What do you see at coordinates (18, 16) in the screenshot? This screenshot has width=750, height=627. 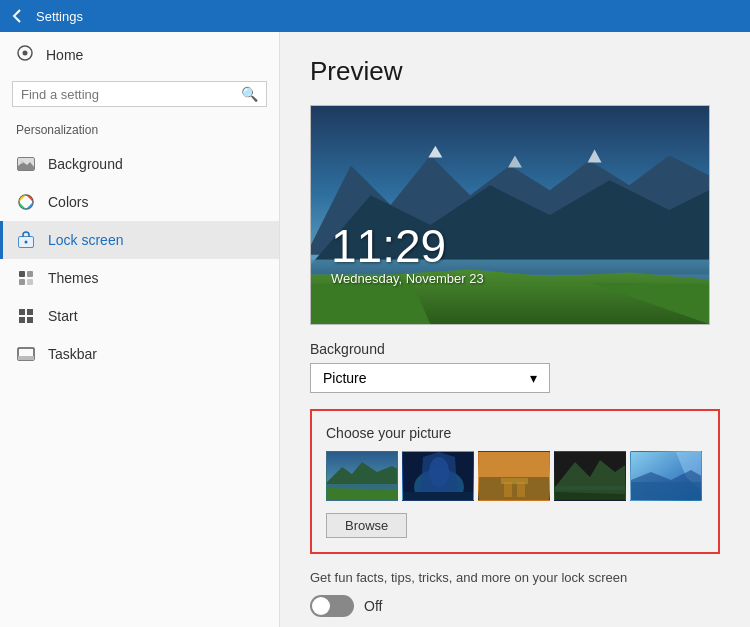 I see `back-button` at bounding box center [18, 16].